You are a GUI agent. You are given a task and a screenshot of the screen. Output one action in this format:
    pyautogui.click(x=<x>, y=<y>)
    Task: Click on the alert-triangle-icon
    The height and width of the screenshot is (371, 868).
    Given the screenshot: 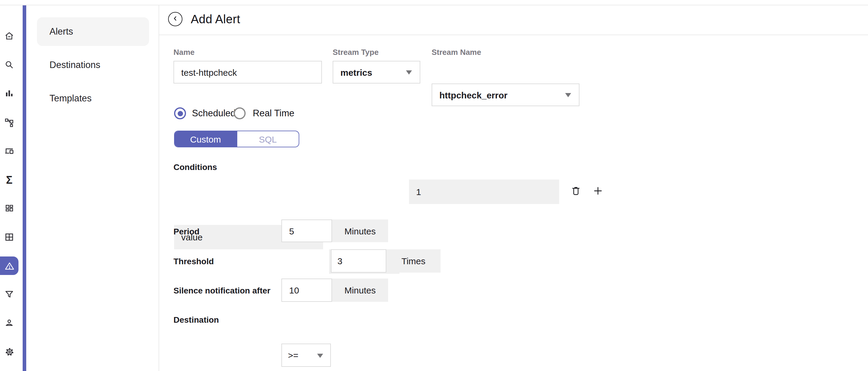 What is the action you would take?
    pyautogui.click(x=9, y=266)
    